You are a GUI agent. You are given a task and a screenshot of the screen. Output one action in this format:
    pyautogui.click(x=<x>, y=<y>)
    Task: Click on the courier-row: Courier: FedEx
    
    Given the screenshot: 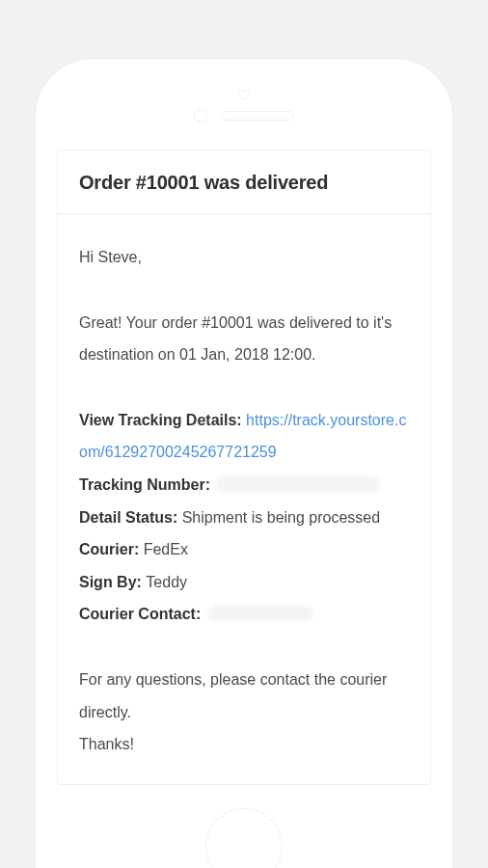 What is the action you would take?
    pyautogui.click(x=244, y=550)
    